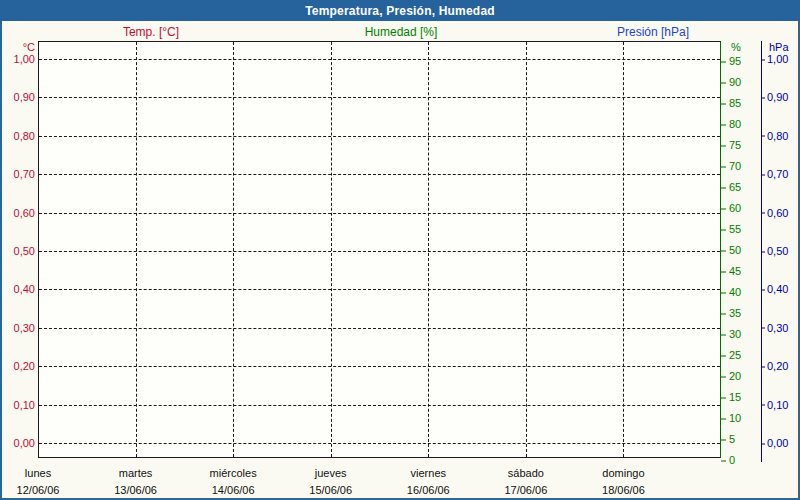 This screenshot has width=800, height=500. Describe the element at coordinates (18, 252) in the screenshot. I see `temperature-axis-tick-label: 0,50` at that location.